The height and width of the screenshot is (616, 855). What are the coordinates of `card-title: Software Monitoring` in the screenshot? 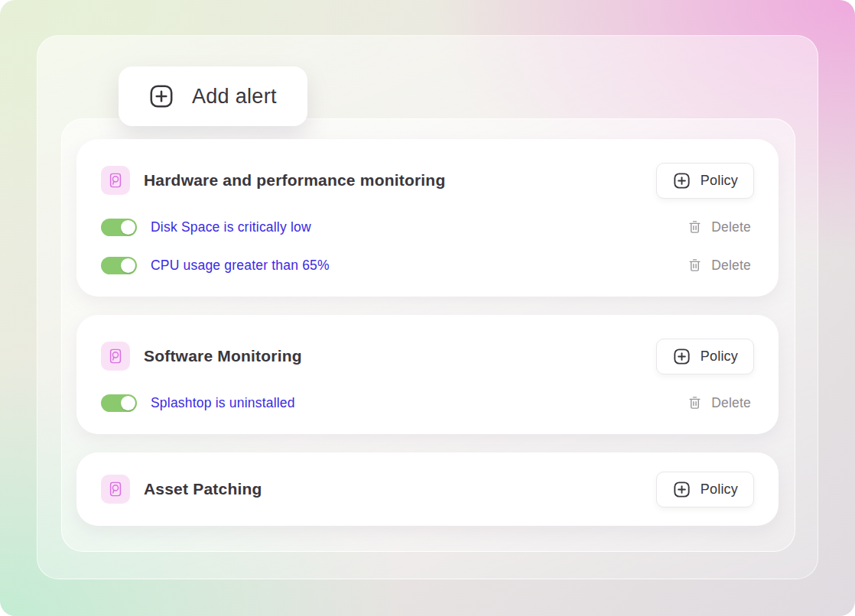 It's located at (400, 356).